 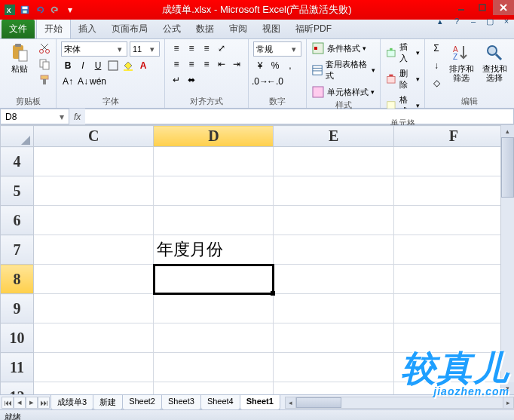 What do you see at coordinates (508, 131) in the screenshot?
I see `scroll-up-arrow: ▴` at bounding box center [508, 131].